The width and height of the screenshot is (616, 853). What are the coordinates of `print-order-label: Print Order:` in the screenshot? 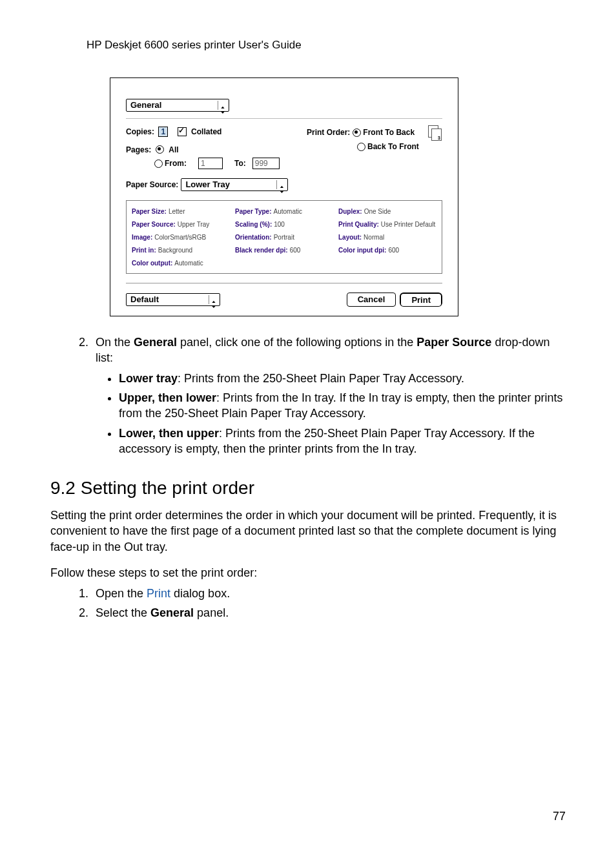 It's located at (328, 132).